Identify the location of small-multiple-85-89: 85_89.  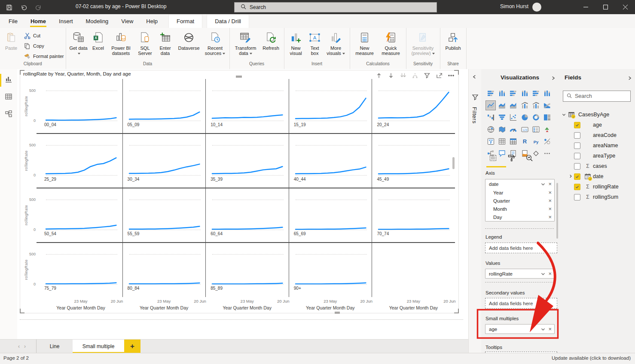
(247, 270).